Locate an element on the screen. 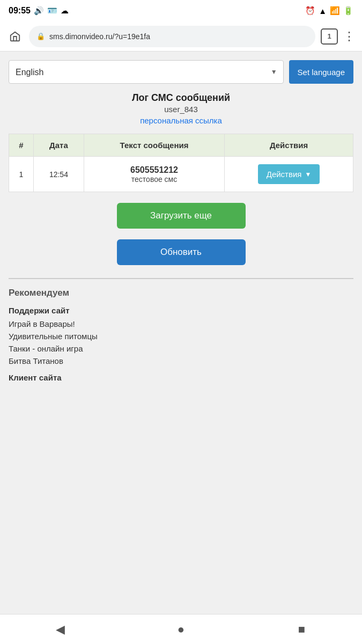 This screenshot has width=362, height=644. load-more-button: Загрузить еще is located at coordinates (181, 216).